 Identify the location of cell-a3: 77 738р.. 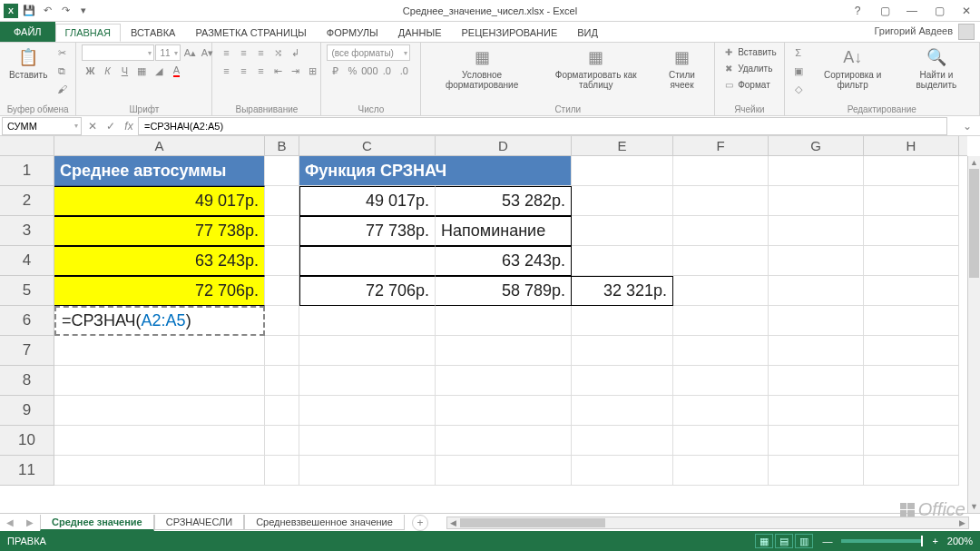
(160, 231).